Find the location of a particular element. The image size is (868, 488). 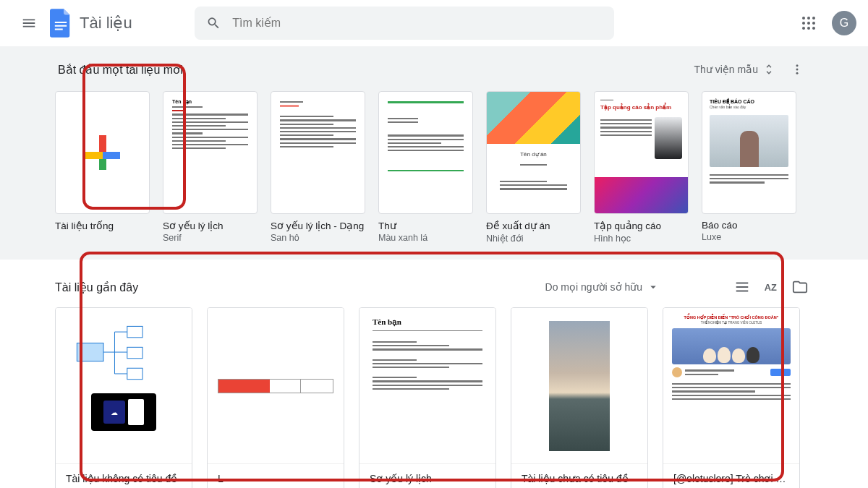

list-view-icon is located at coordinates (742, 287).